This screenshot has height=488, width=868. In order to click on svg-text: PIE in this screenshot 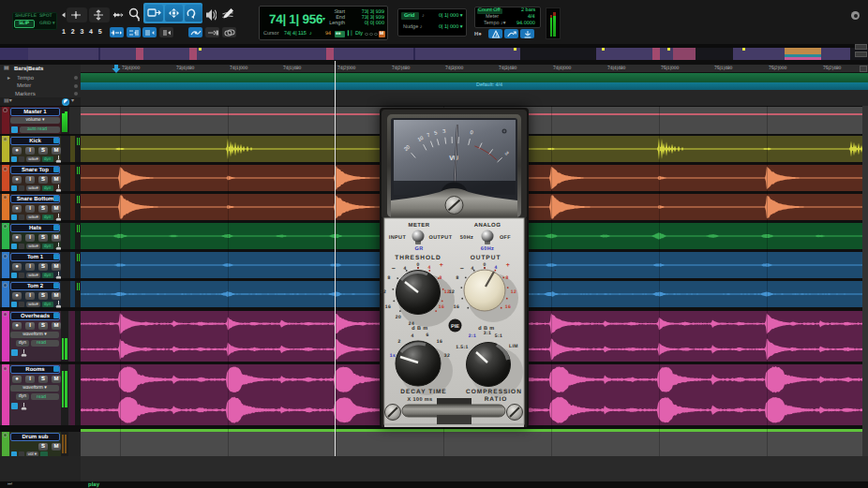, I will do `click(456, 327)`.